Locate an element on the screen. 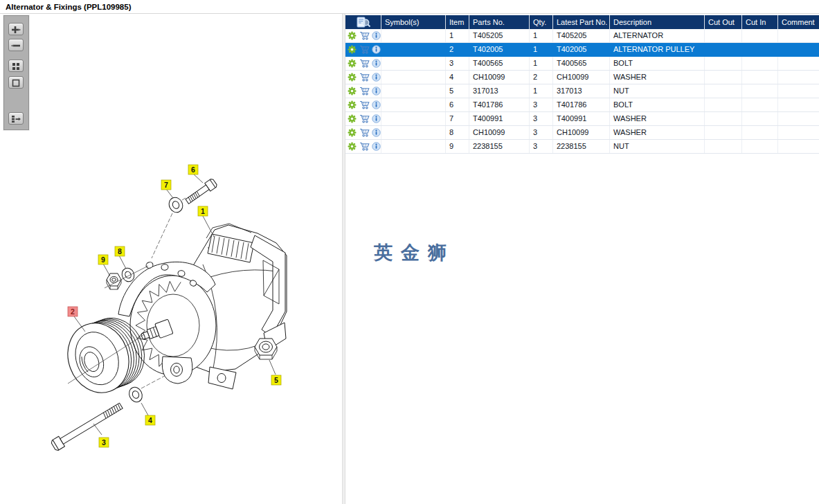 The height and width of the screenshot is (504, 819). table-row: 4 CH10099 2 CH10099 WASHER is located at coordinates (582, 78).